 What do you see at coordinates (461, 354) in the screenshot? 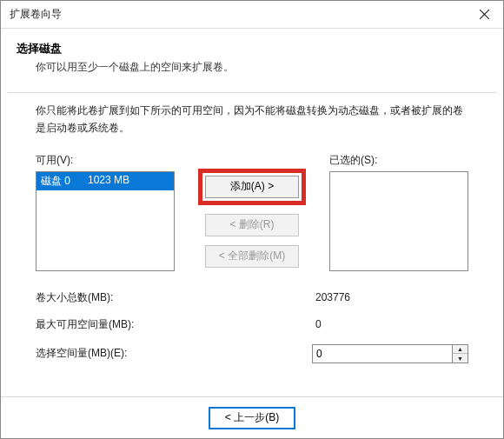
I see `spinner-buttons: ▲ ▼` at bounding box center [461, 354].